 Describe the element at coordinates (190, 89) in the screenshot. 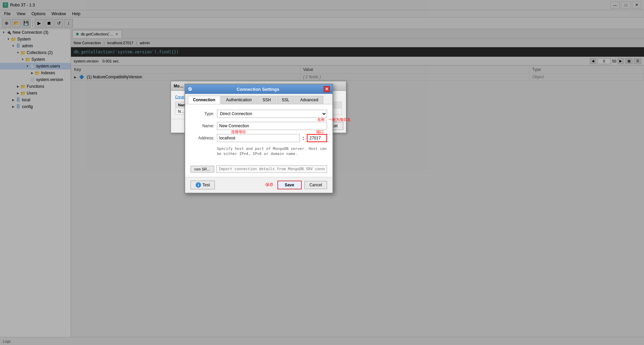

I see `conn-settings-icon: ⚙` at that location.